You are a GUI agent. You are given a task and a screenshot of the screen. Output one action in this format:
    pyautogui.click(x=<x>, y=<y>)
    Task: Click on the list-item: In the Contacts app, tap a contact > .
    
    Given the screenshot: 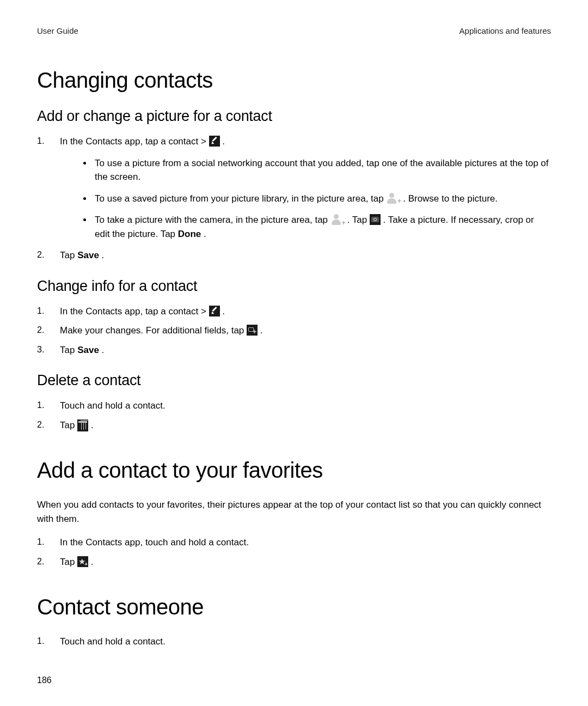 What is the action you would take?
    pyautogui.click(x=294, y=312)
    